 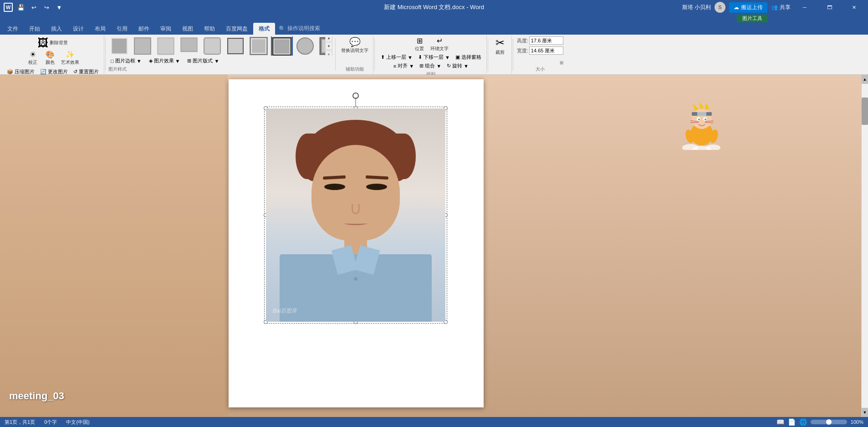 I want to click on save-button: 💾, so click(x=21, y=7).